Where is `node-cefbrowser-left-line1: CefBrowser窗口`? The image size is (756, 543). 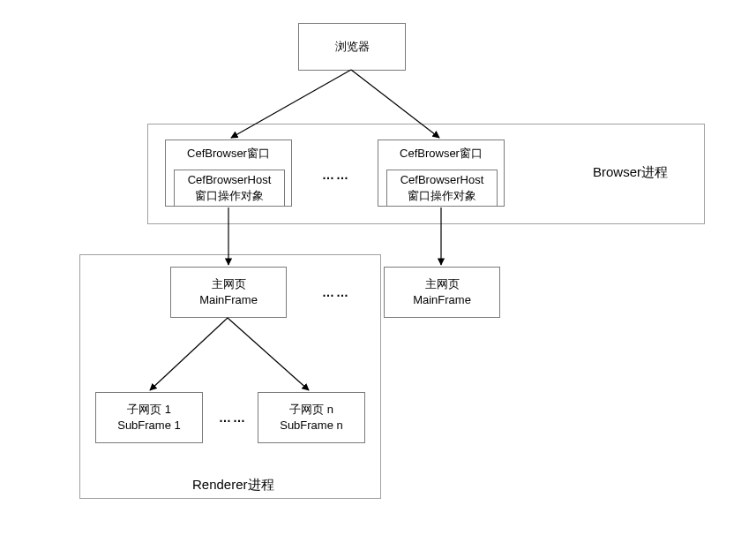
node-cefbrowser-left-line1: CefBrowser窗口 is located at coordinates (228, 154).